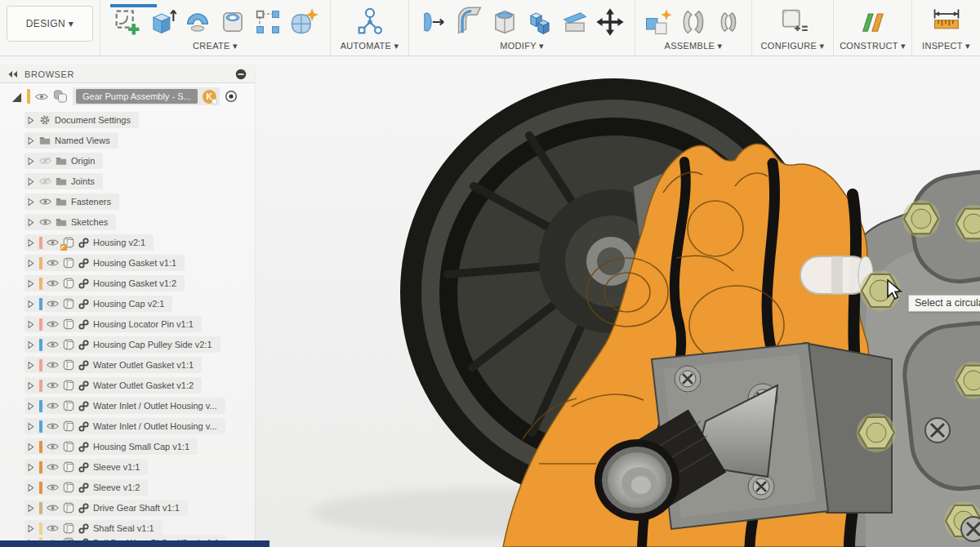  What do you see at coordinates (140, 222) in the screenshot?
I see `browser-row-folder: Sketches` at bounding box center [140, 222].